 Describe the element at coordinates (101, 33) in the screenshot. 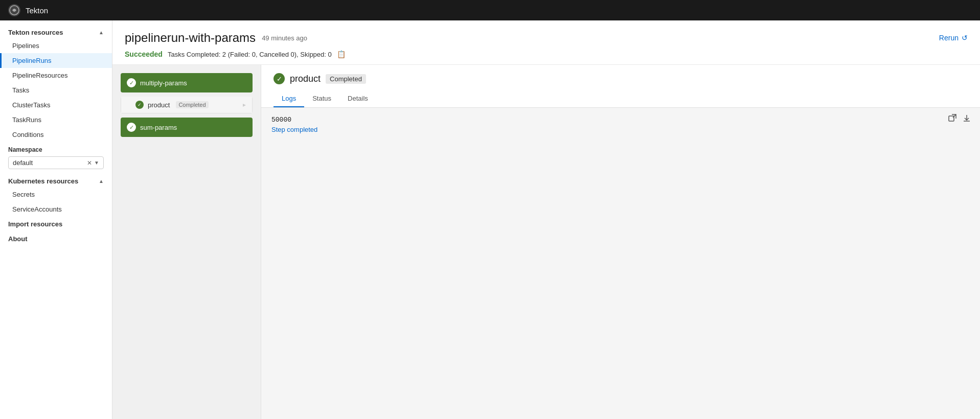

I see `tekton-resources-chevron: ▲` at that location.